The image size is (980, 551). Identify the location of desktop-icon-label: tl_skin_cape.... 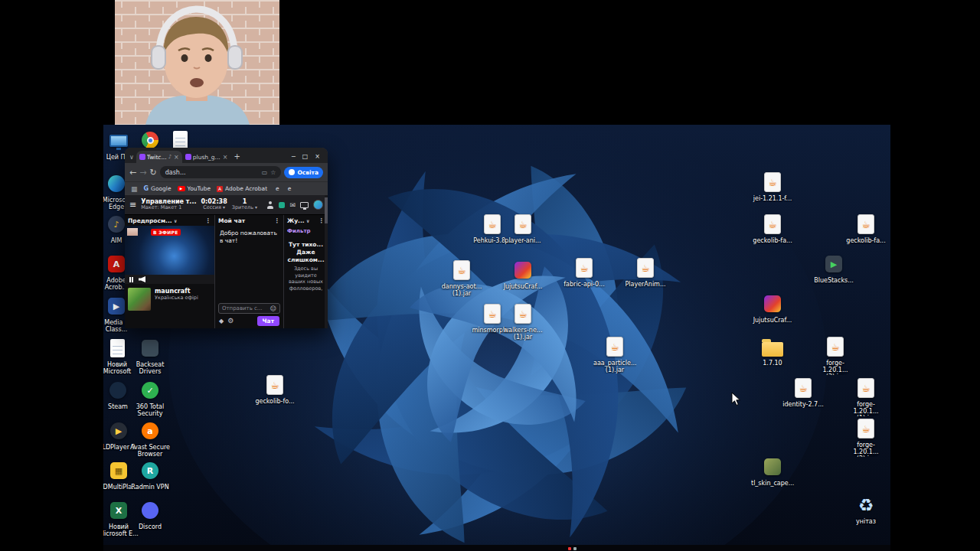
(773, 484).